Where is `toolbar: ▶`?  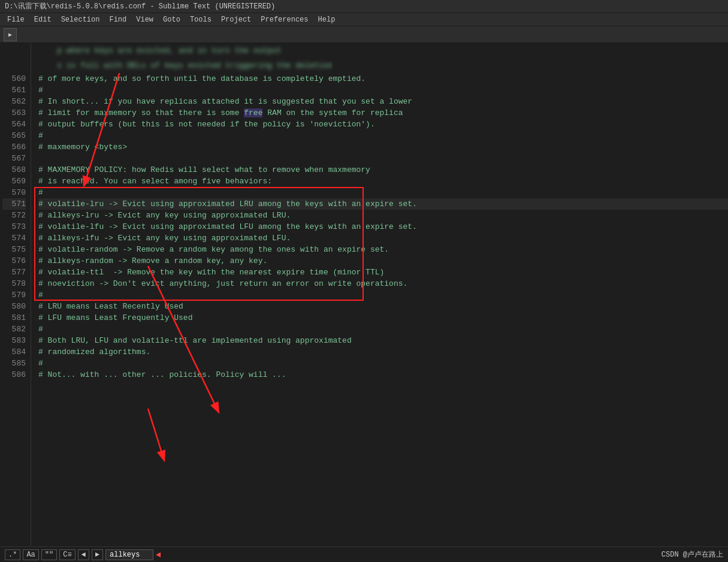
toolbar: ▶ is located at coordinates (364, 35).